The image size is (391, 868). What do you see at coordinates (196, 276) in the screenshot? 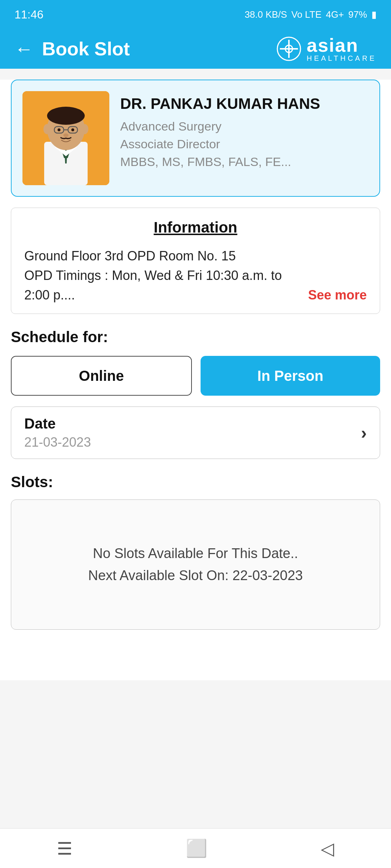
I see `information-line2: OPD Timings : Mon, Wed & Fri 10:30 a.m. …` at bounding box center [196, 276].